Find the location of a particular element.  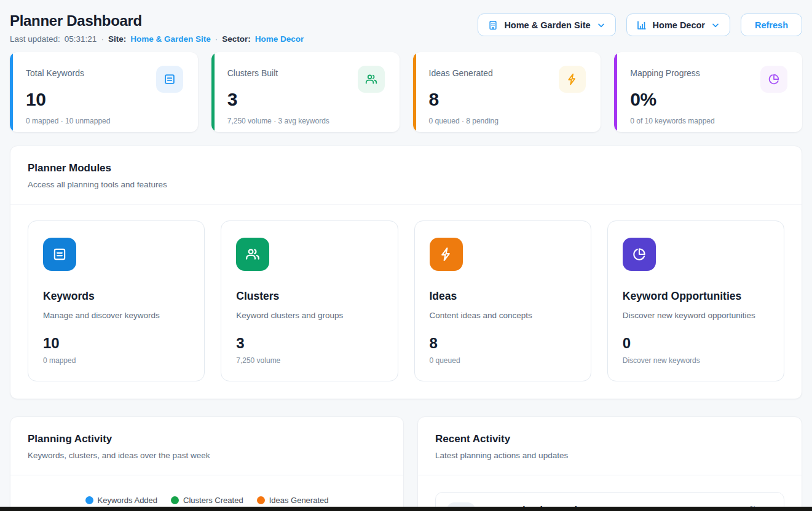

last-updated-label: Last updated: is located at coordinates (35, 39).